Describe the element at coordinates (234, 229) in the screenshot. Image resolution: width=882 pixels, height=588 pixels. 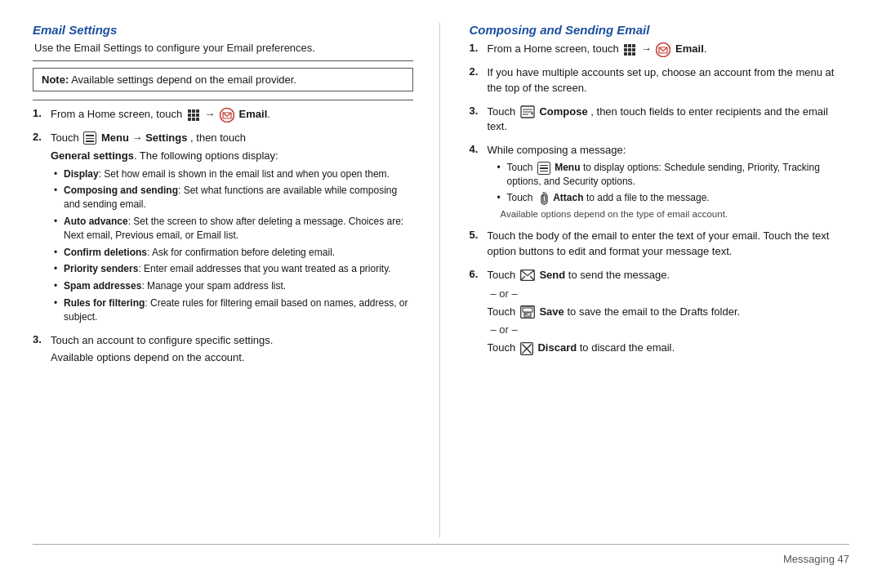
I see `bullet-auto-advance: Auto advance: Set the screen to show aft…` at that location.